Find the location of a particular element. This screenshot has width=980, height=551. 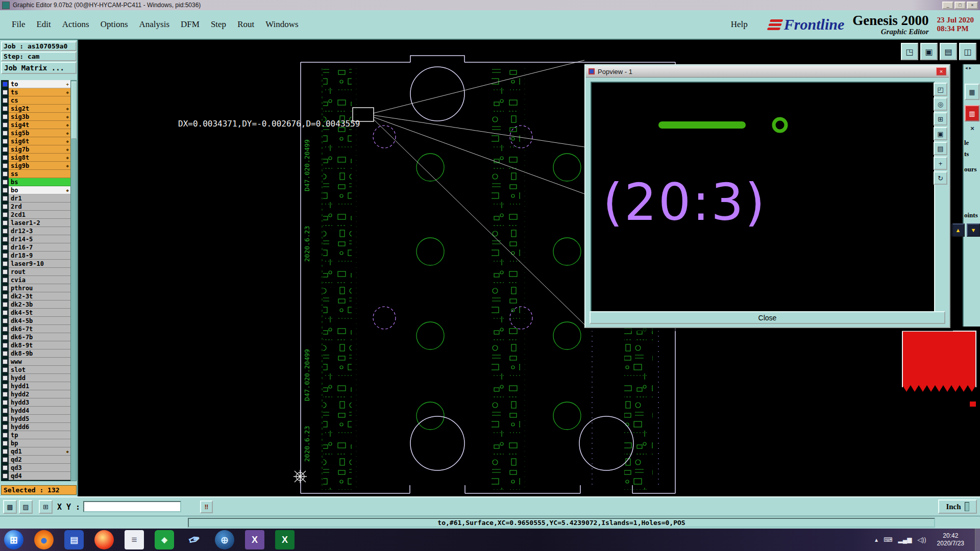

menu-item-edit: Edit is located at coordinates (43, 24).